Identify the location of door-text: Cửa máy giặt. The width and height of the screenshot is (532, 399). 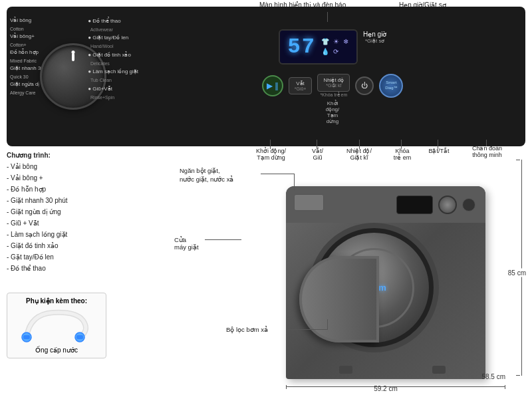
(186, 243).